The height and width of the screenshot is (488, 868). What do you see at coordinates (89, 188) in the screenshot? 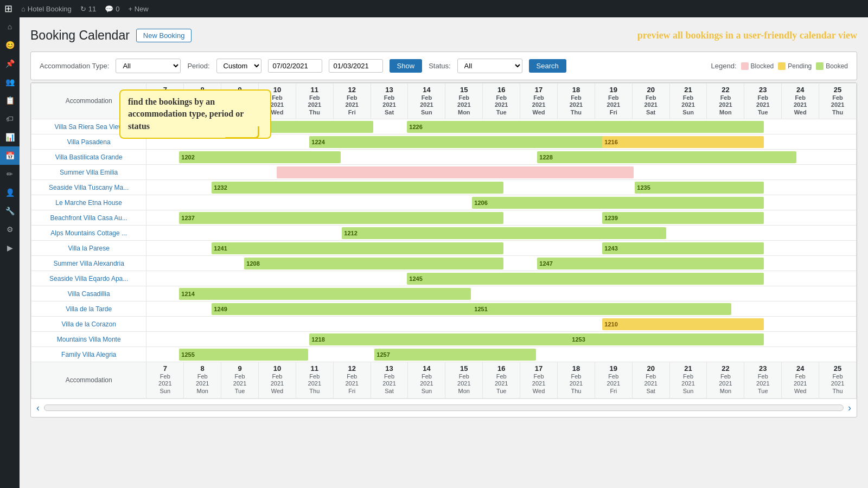
I see `accommodation-name-cell: Seaside Villa Tuscany Ma...` at bounding box center [89, 188].